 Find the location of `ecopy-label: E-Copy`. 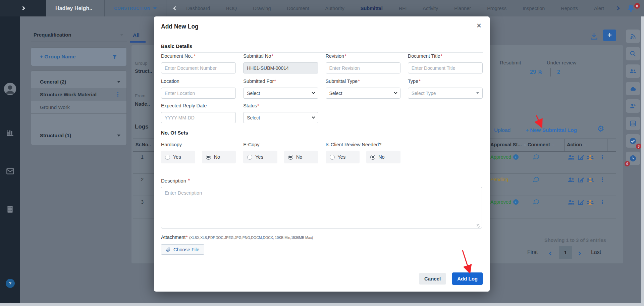

ecopy-label: E-Copy is located at coordinates (280, 145).